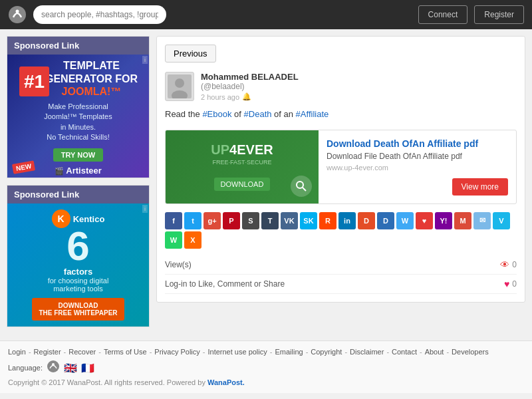  What do you see at coordinates (340, 285) in the screenshot?
I see `login-row: Log-in to Like, Comment or Share ♥ 0` at bounding box center [340, 285].